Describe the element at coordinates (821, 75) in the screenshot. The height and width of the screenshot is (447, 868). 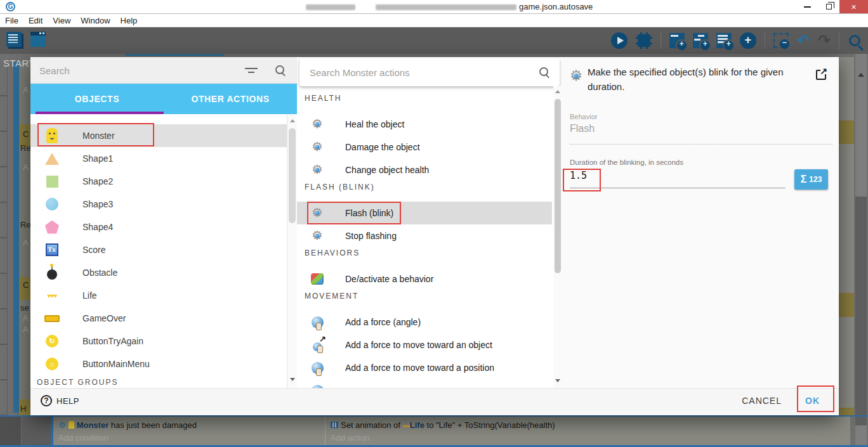
I see `open-help-external-icon` at that location.